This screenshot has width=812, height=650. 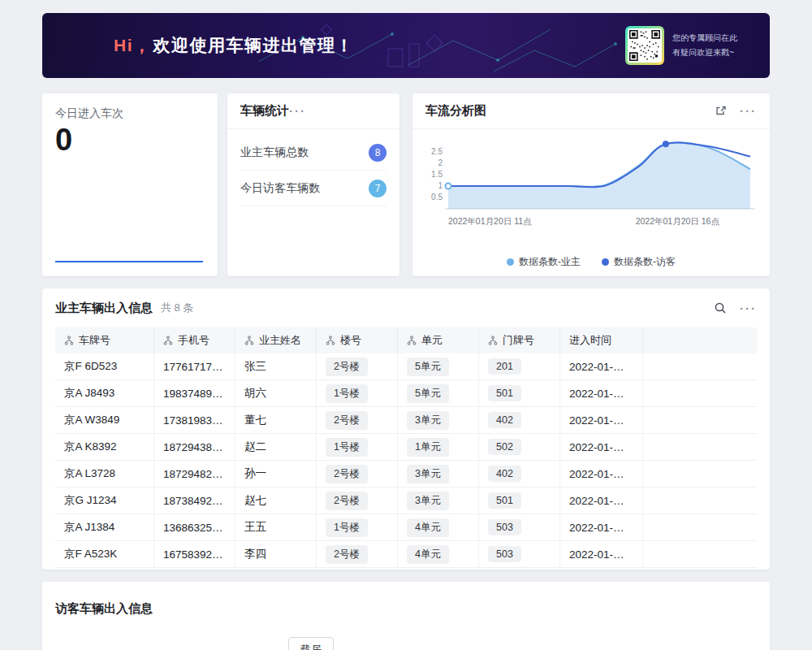 What do you see at coordinates (89, 114) in the screenshot?
I see `today-entries-title: 今日进入车次` at bounding box center [89, 114].